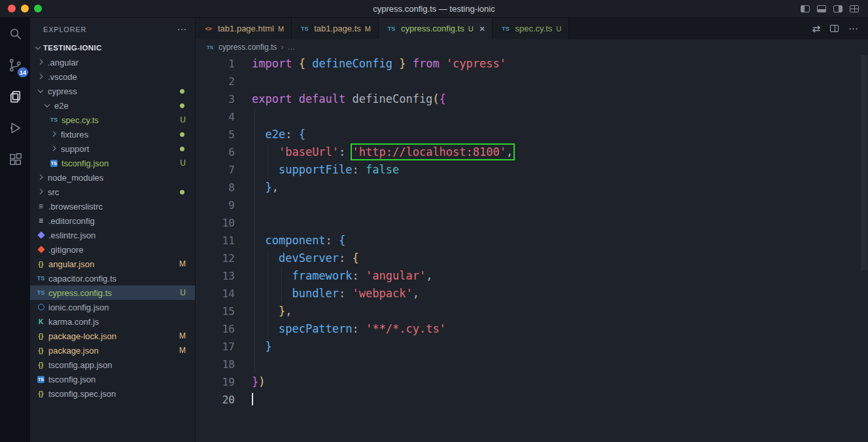  Describe the element at coordinates (434, 9) in the screenshot. I see `titlebar: cypress.config.ts — testing-ionic` at that location.